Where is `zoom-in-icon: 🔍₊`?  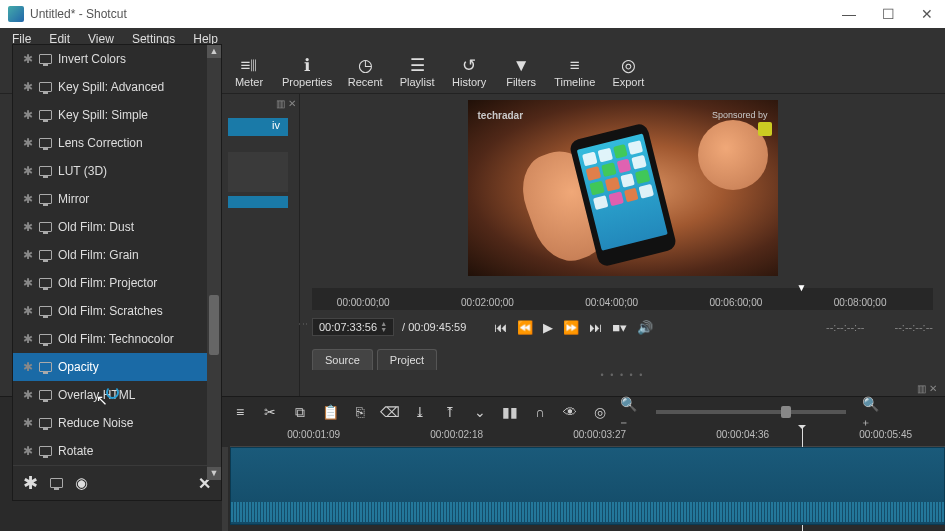
zoom-in-icon: 🔍₊ is located at coordinates (872, 412).